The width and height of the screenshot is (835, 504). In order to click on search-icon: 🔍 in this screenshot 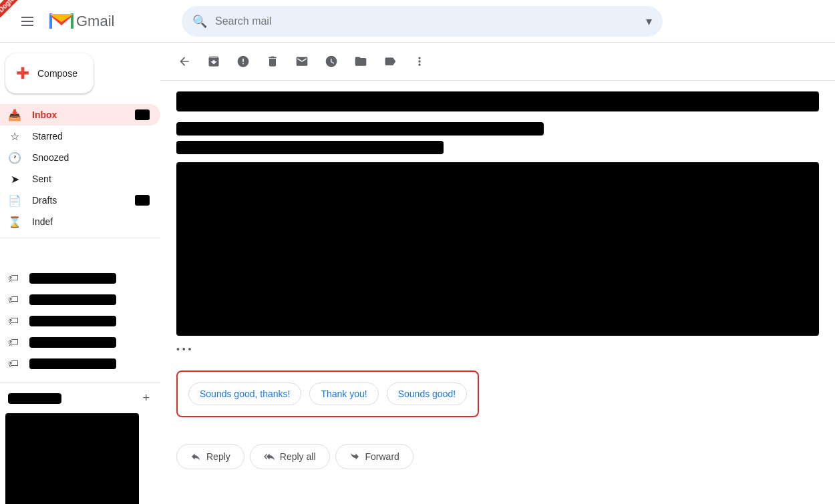, I will do `click(200, 21)`.